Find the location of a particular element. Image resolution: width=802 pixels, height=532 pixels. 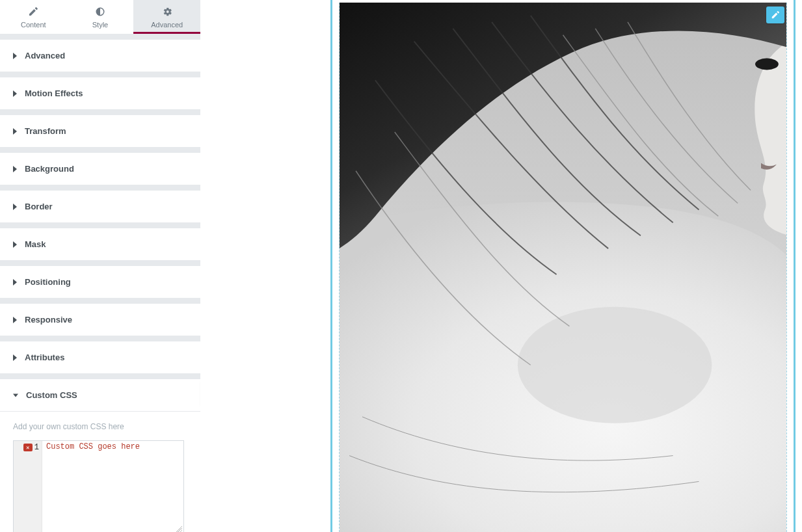

section-title: Advanced is located at coordinates (45, 56).